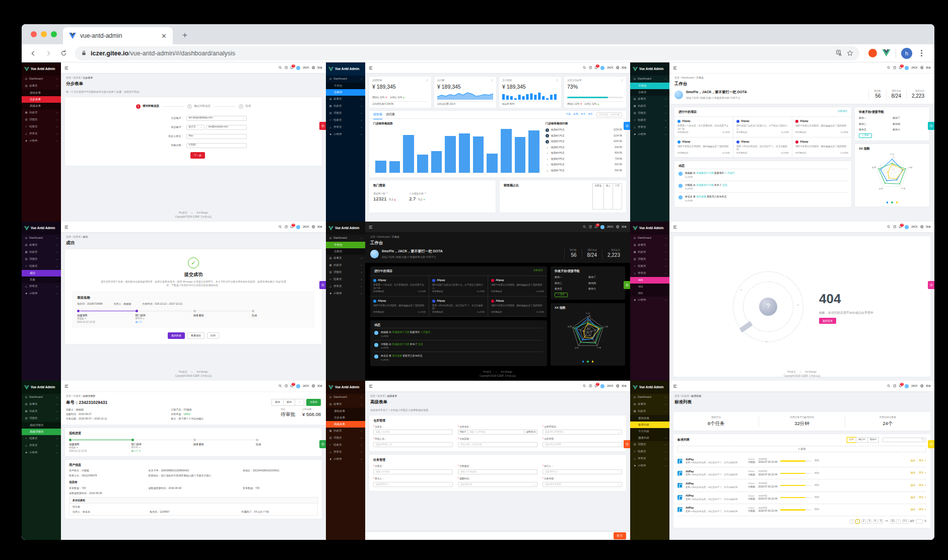 Image resolution: width=948 pixels, height=560 pixels. Describe the element at coordinates (346, 245) in the screenshot. I see `mini-sidebar-subitem: 工作台` at that location.